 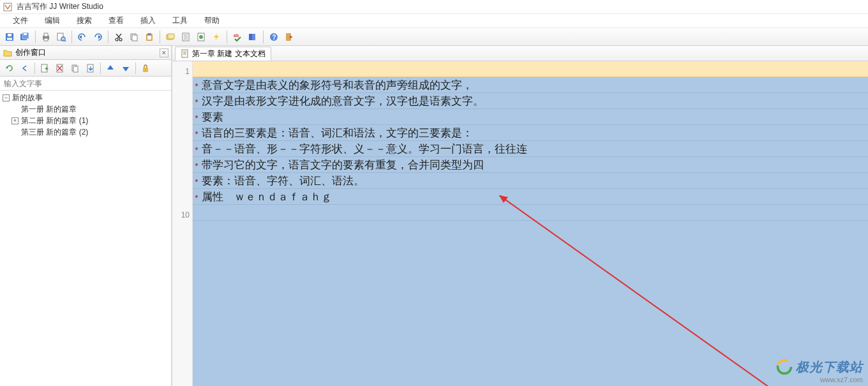 What do you see at coordinates (10, 68) in the screenshot?
I see `refresh-icon` at bounding box center [10, 68].